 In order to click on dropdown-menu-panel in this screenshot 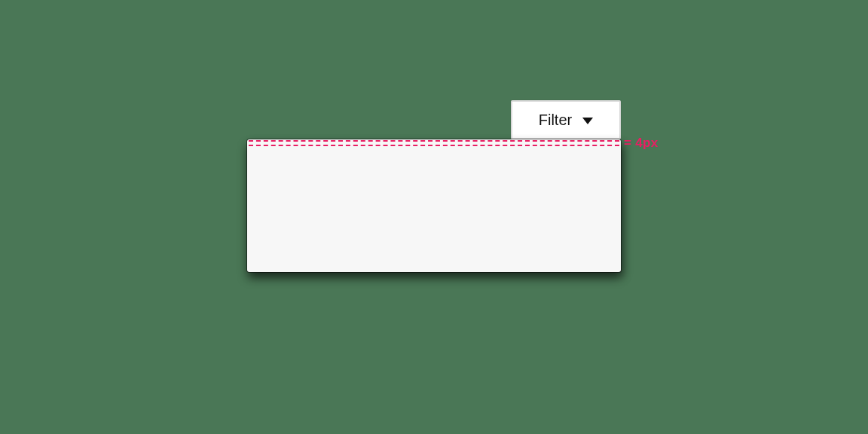, I will do `click(434, 206)`.